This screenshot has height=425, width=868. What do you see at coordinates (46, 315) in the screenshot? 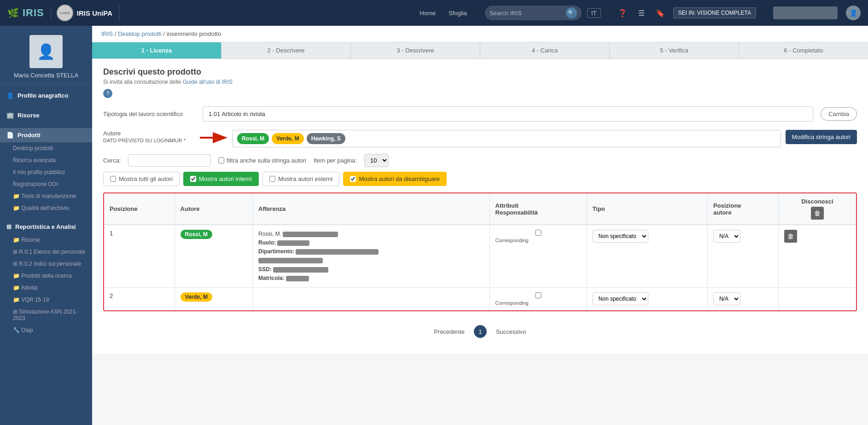
I see `sidebar-item-simulazione: ⊞ Simulazione ASN 2021-2023` at bounding box center [46, 315].